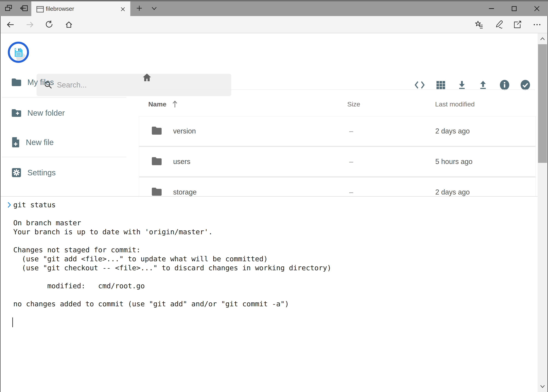  What do you see at coordinates (182, 162) in the screenshot?
I see `file-name: users` at bounding box center [182, 162].